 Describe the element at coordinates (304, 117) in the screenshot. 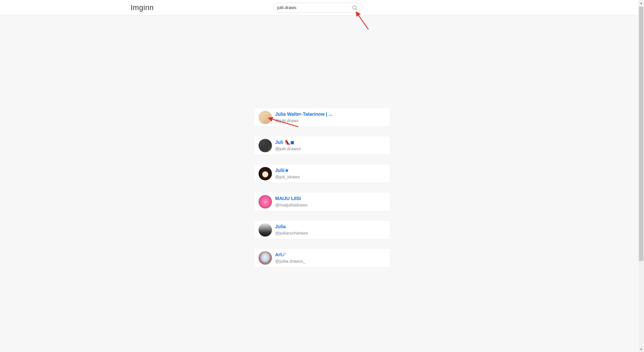

I see `result-text: Julia Walter-Tatarinow | ...@julii.draws` at that location.